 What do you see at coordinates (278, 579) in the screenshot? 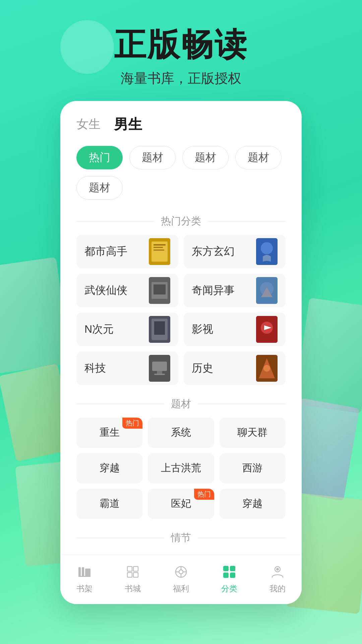
I see `nav-profile: 我的` at bounding box center [278, 579].